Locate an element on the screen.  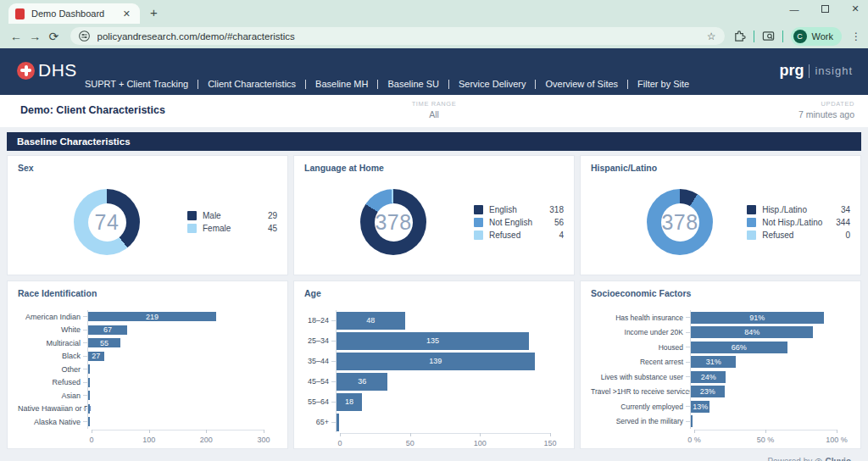
browser-tab: Demo Dashboard ✕ is located at coordinates (75, 14).